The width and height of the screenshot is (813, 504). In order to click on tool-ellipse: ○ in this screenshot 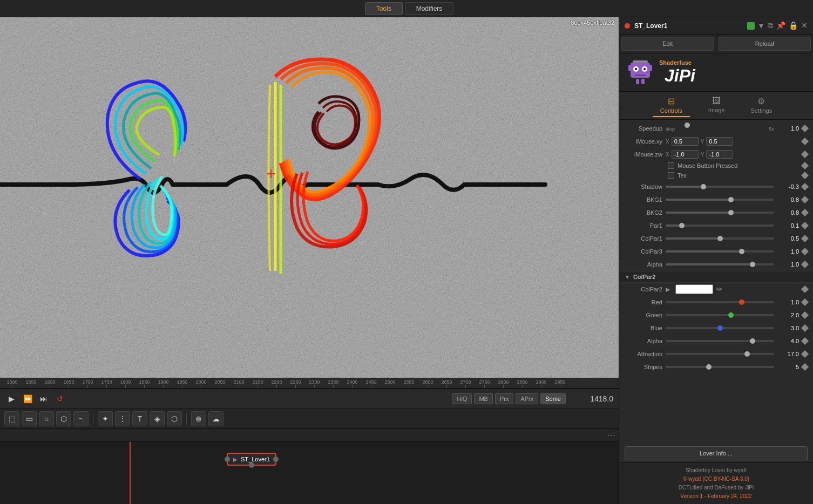, I will do `click(46, 419)`.